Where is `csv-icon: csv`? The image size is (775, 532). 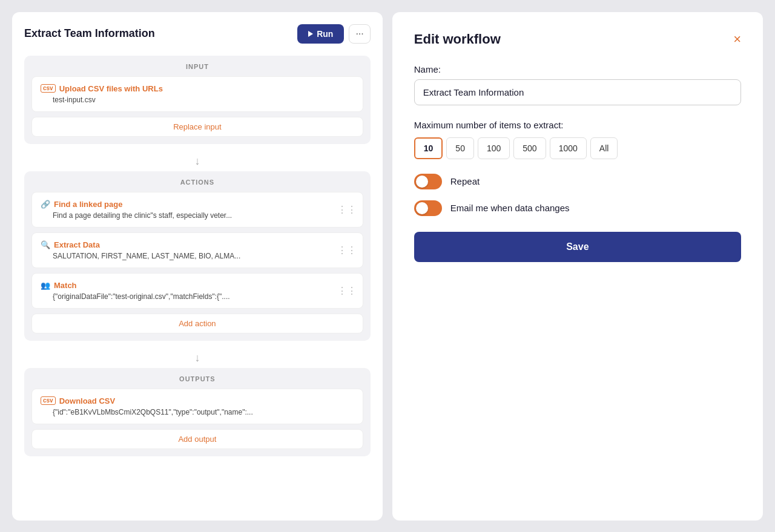
csv-icon: csv is located at coordinates (48, 88).